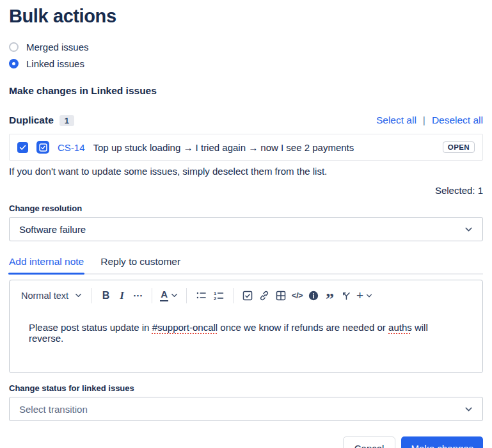 This screenshot has width=492, height=448. I want to click on plus-icon: +, so click(360, 296).